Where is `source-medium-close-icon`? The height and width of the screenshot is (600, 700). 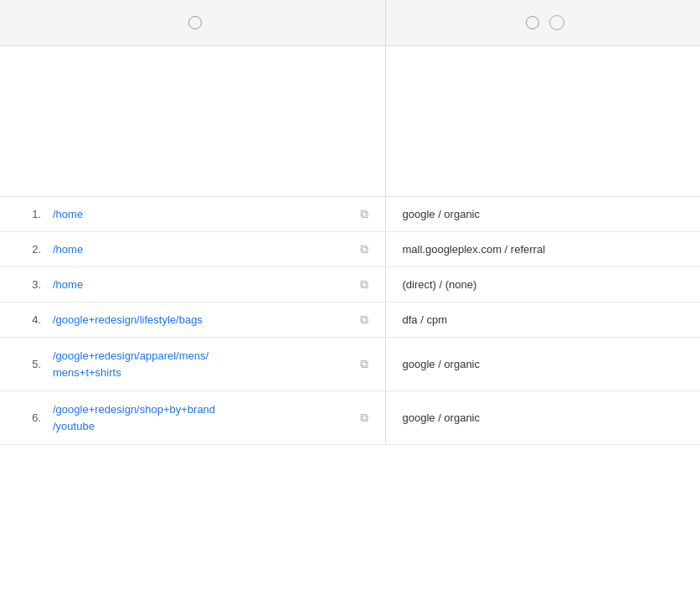 source-medium-close-icon is located at coordinates (557, 23).